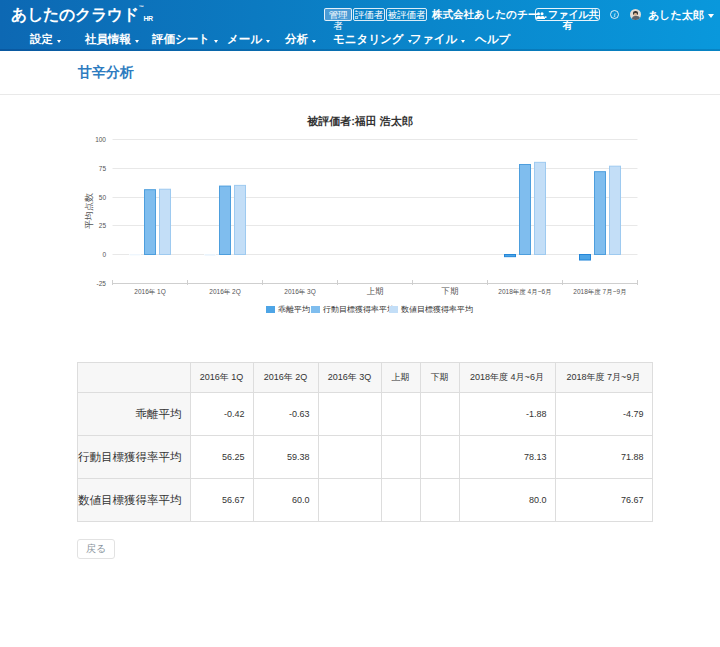 This screenshot has width=720, height=647. I want to click on svg-text: 上期, so click(376, 291).